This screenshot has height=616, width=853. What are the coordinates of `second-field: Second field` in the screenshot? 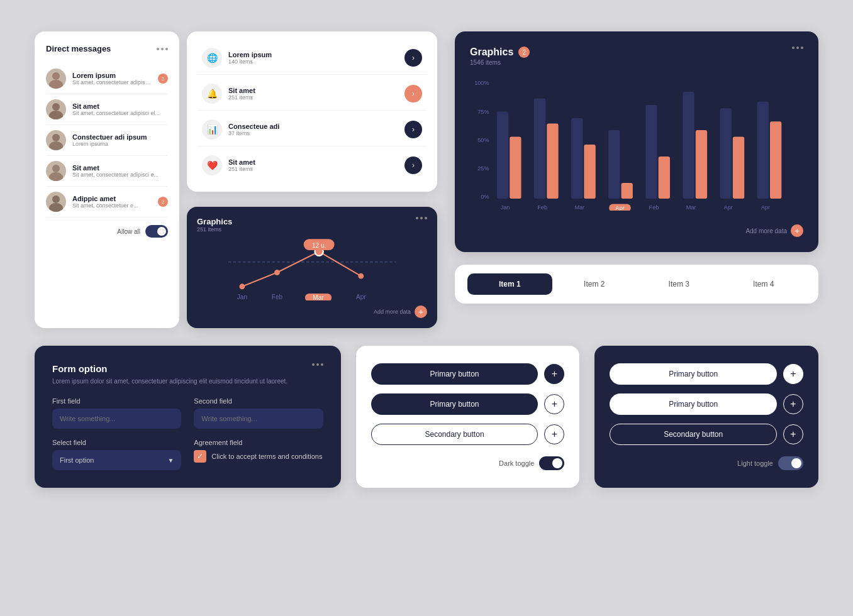 It's located at (258, 413).